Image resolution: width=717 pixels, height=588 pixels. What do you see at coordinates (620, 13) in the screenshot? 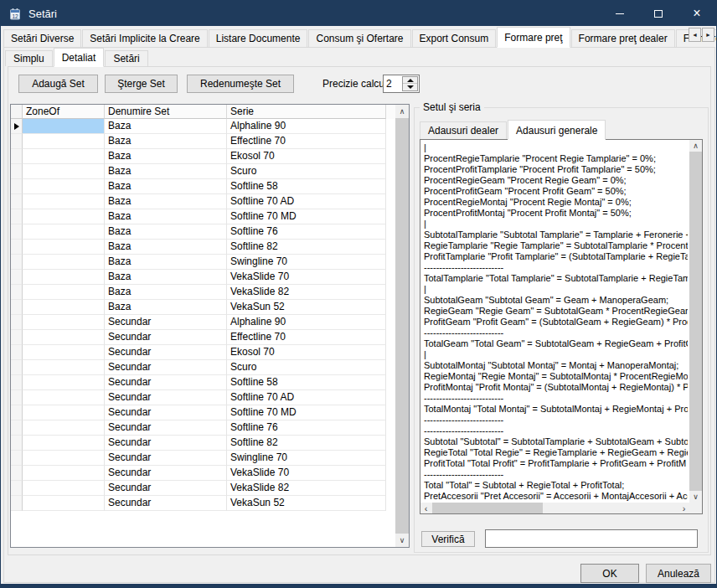
I see `minimize-button` at bounding box center [620, 13].